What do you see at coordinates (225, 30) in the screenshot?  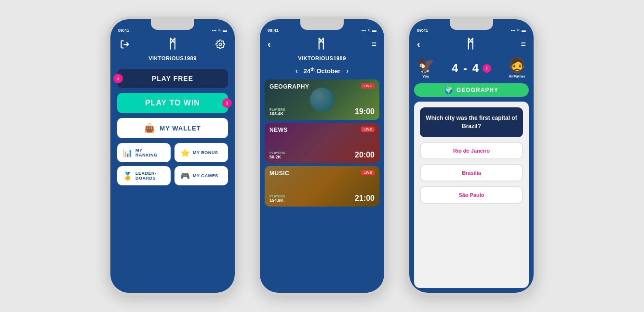 I see `battery-icon-1: ▬` at bounding box center [225, 30].